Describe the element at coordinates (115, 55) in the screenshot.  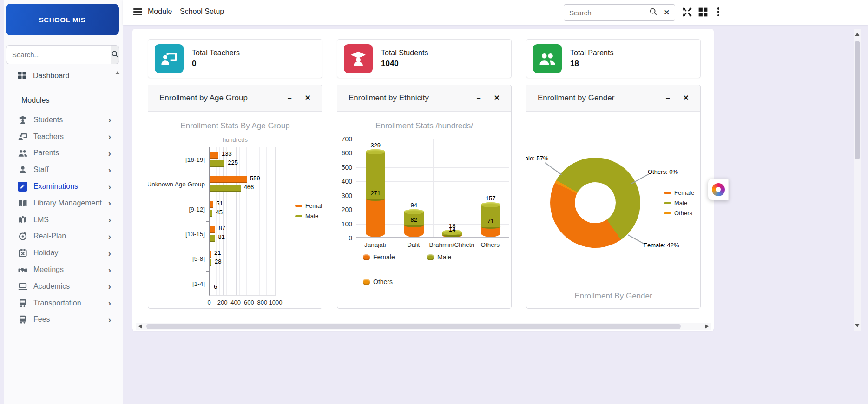
I see `sidebar-search-button` at that location.